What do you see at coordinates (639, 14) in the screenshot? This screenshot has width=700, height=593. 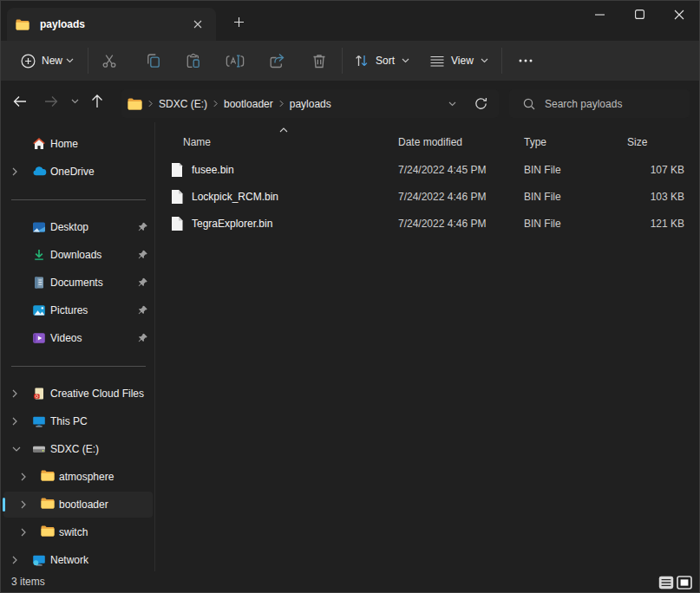 I see `window-controls` at bounding box center [639, 14].